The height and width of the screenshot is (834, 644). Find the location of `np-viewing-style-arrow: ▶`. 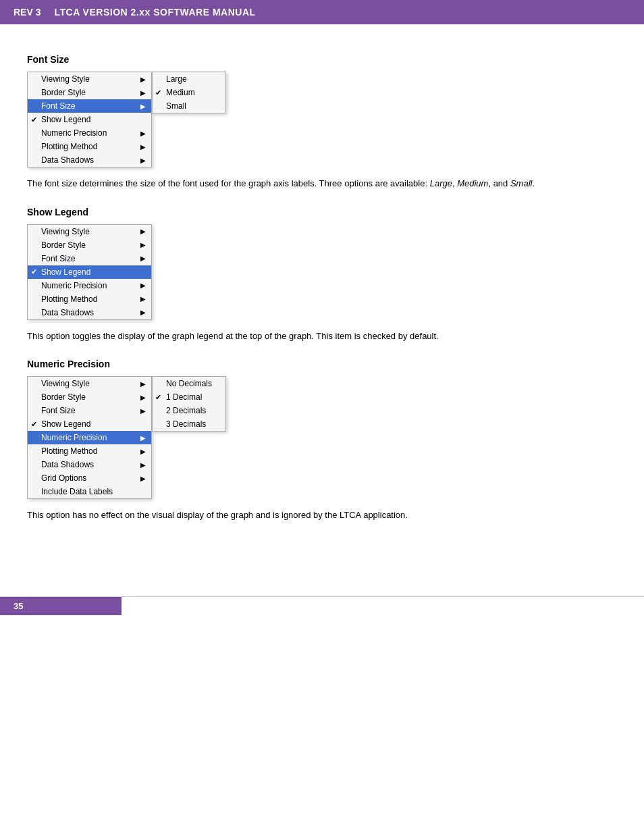

np-viewing-style-arrow: ▶ is located at coordinates (143, 384).